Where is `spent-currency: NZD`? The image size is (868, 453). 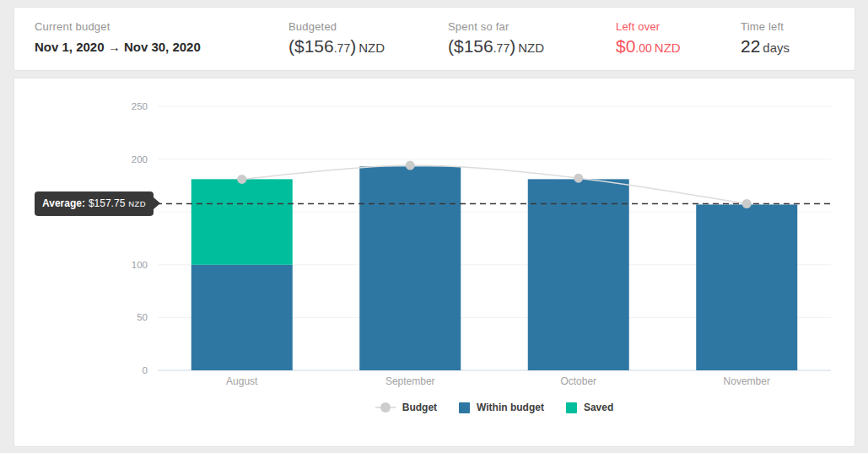 spent-currency: NZD is located at coordinates (531, 47).